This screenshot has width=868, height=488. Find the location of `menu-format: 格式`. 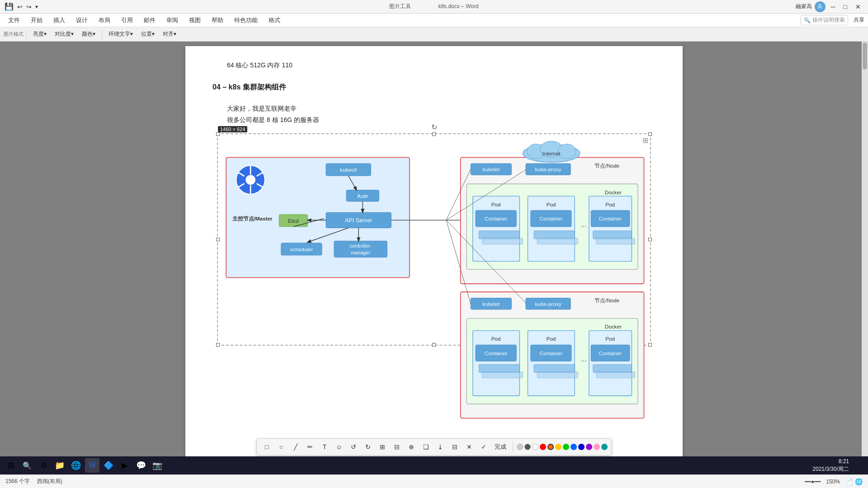

menu-format: 格式 is located at coordinates (274, 20).